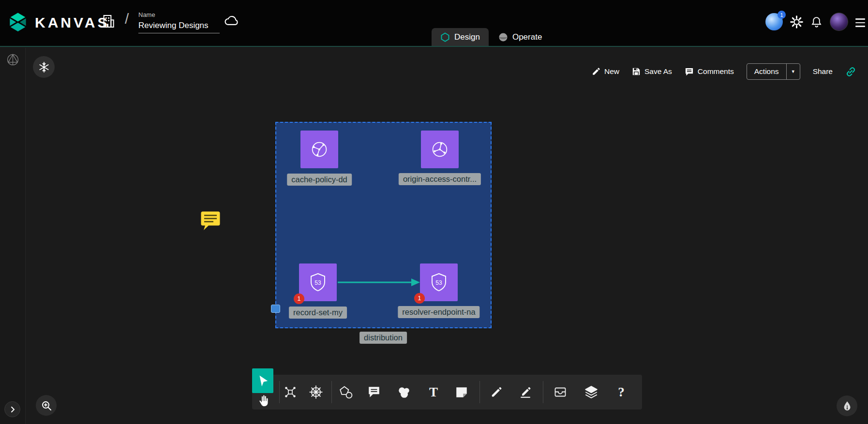  Describe the element at coordinates (434, 393) in the screenshot. I see `tool-text: T` at that location.